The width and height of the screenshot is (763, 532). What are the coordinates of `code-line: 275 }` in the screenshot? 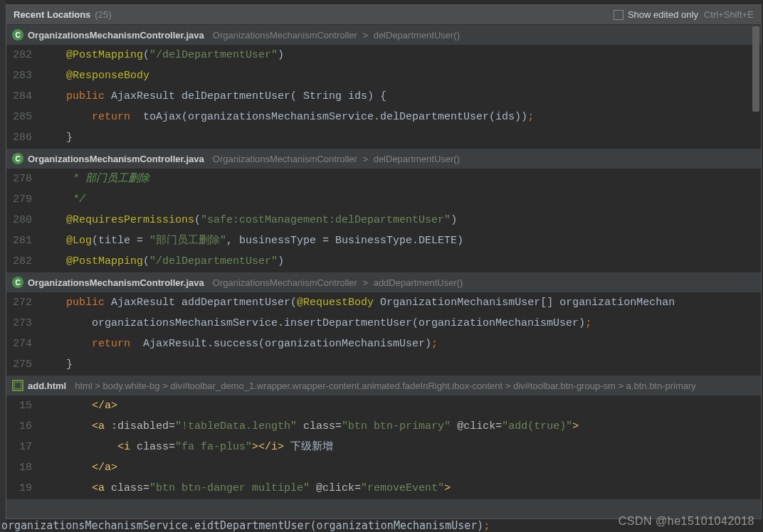 It's located at (384, 364).